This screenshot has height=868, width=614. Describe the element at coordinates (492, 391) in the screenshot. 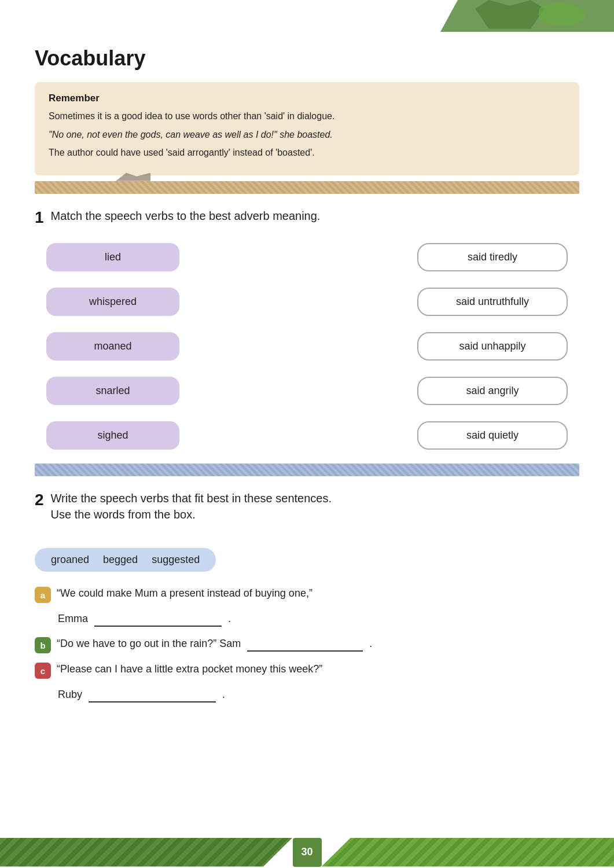

I see `adverb-said-angrily: said angrily` at that location.